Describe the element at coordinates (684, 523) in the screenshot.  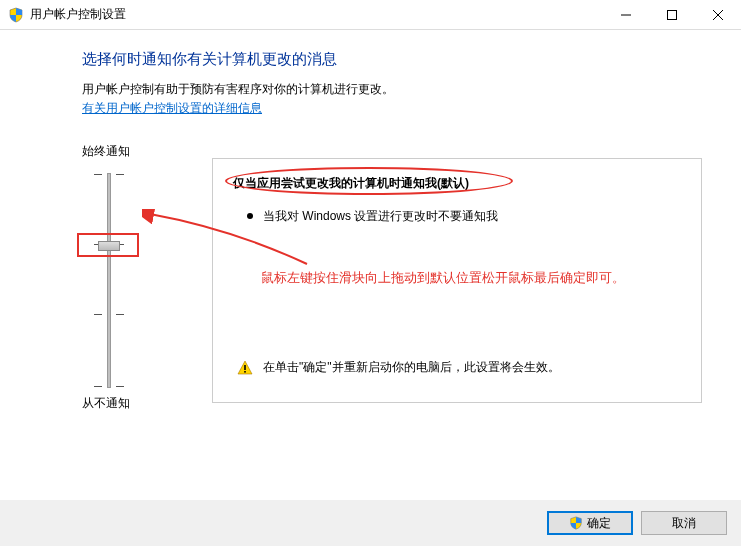
I see `cancel-button: 取消` at that location.